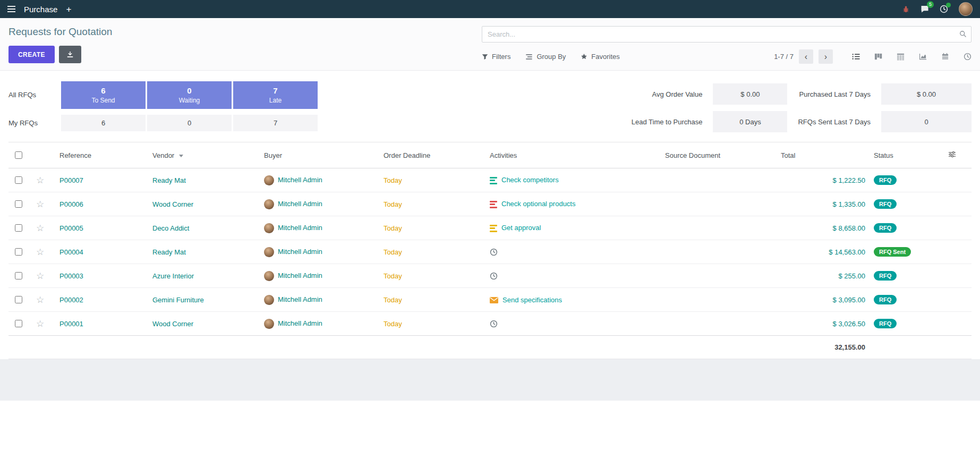  Describe the element at coordinates (490, 276) in the screenshot. I see `table-row: ☆ P00003 Azure Interior Mitchell Admin T…` at that location.